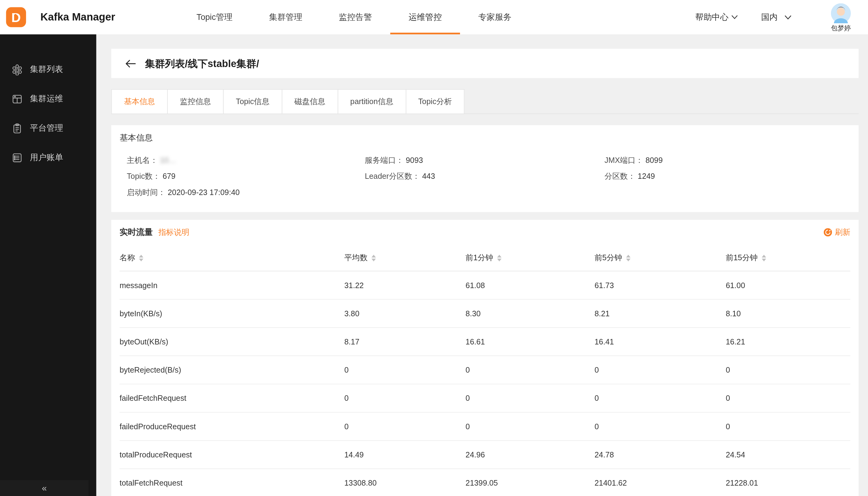  I want to click on collapse-icon: «, so click(44, 488).